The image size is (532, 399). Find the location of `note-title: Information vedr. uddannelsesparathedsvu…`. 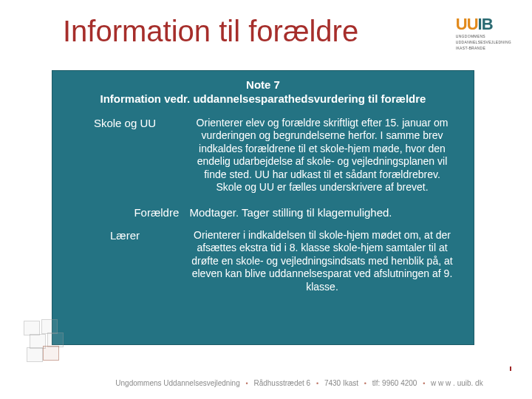

note-title: Information vedr. uddannelsesparathedsvu… is located at coordinates (263, 99).